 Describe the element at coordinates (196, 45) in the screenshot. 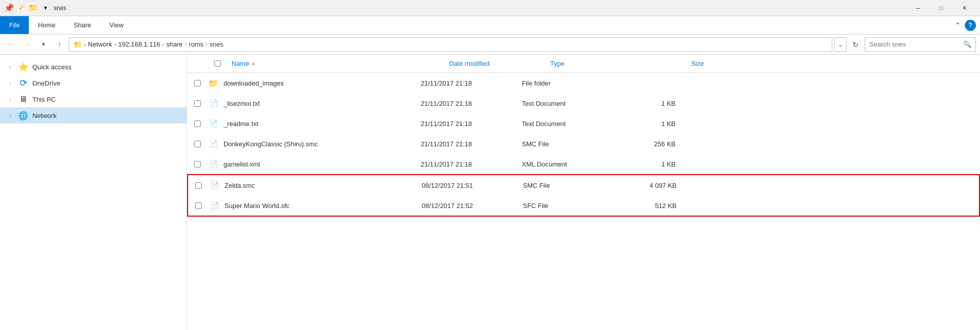

I see `path-roms: roms` at that location.